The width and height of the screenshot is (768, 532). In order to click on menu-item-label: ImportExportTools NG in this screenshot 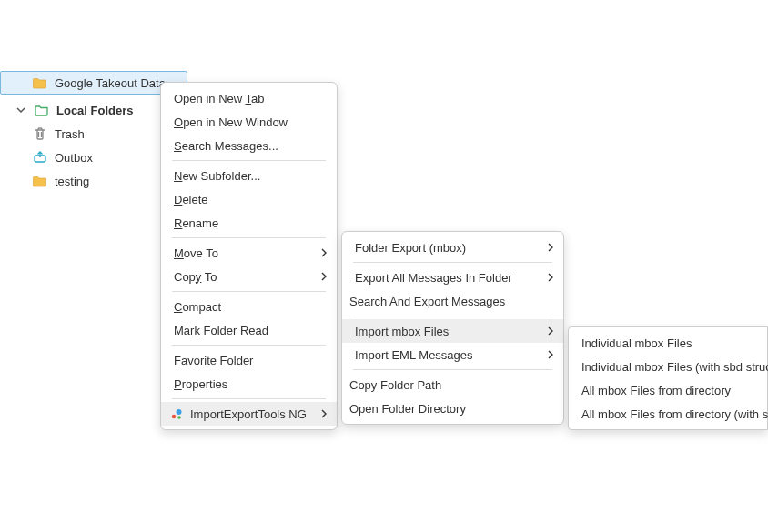, I will do `click(248, 415)`.